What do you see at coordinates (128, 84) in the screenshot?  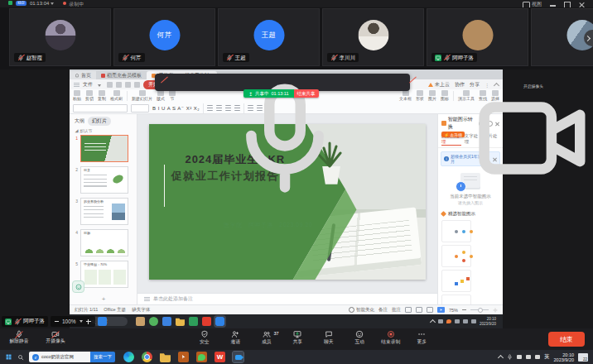 I see `undo-icon` at bounding box center [128, 84].